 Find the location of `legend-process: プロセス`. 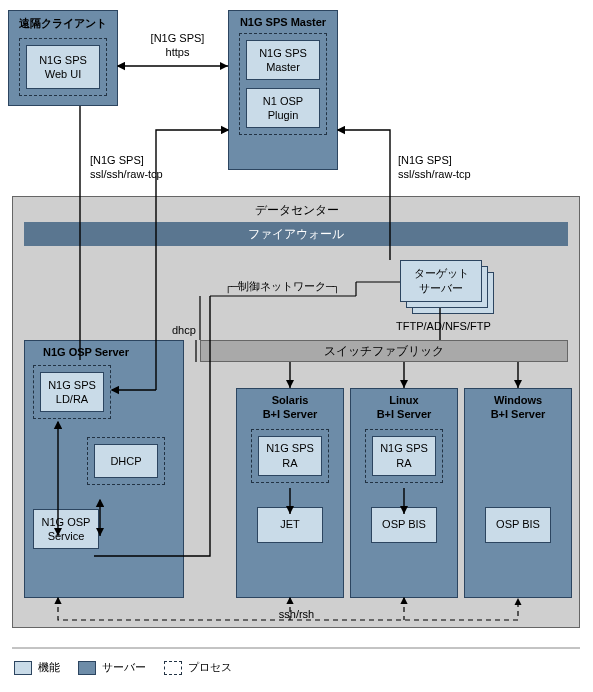

legend-process: プロセス is located at coordinates (198, 668).